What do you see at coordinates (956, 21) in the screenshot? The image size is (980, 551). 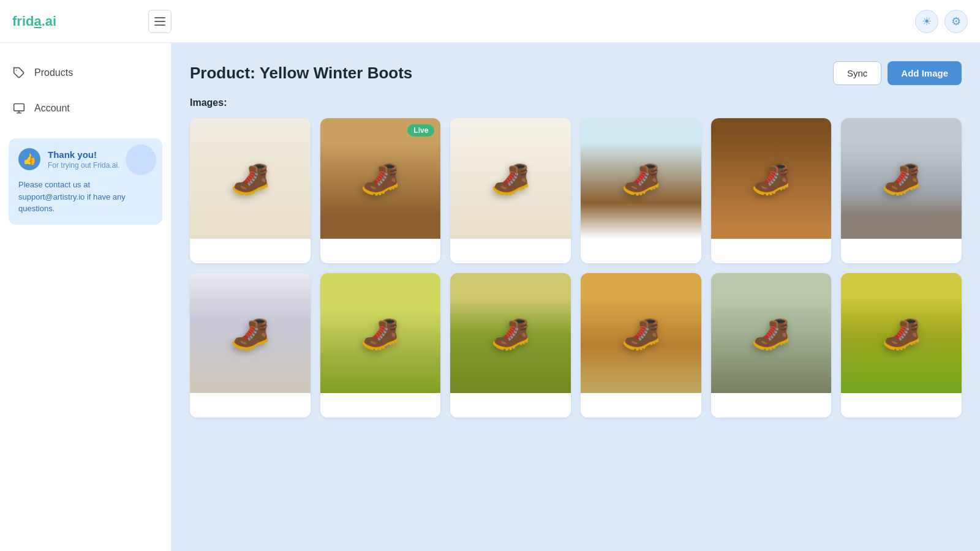 I see `gear-icon: ⚙` at bounding box center [956, 21].